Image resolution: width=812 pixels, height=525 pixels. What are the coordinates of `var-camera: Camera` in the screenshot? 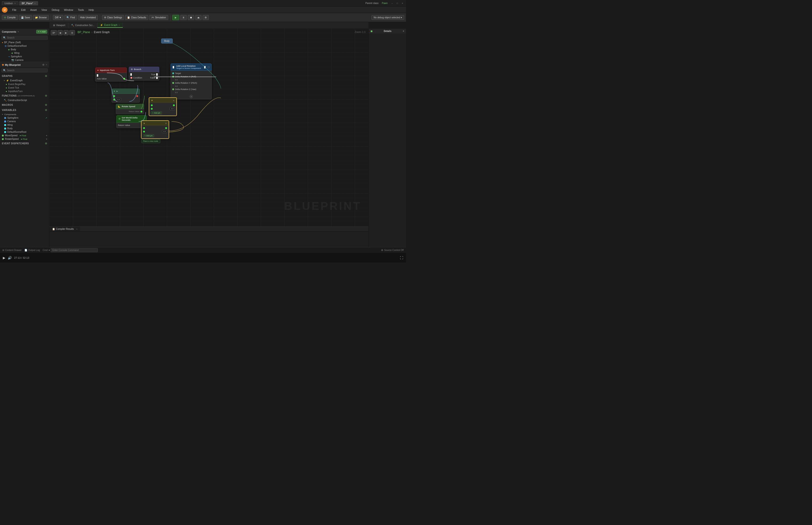 It's located at (25, 121).